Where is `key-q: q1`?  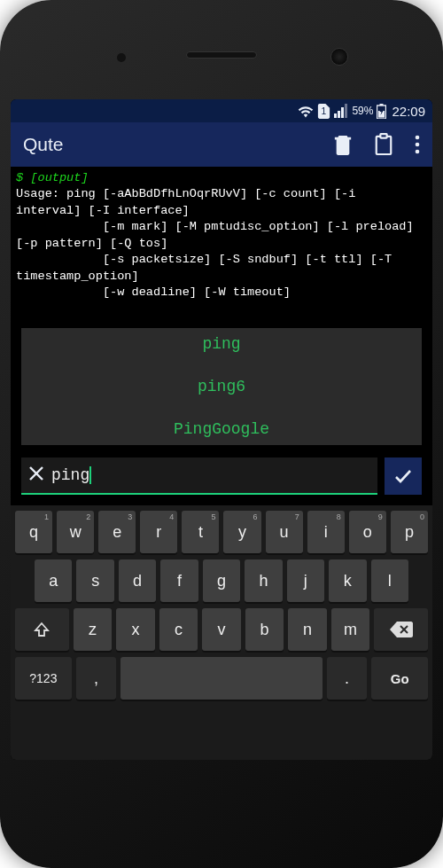 key-q: q1 is located at coordinates (34, 532).